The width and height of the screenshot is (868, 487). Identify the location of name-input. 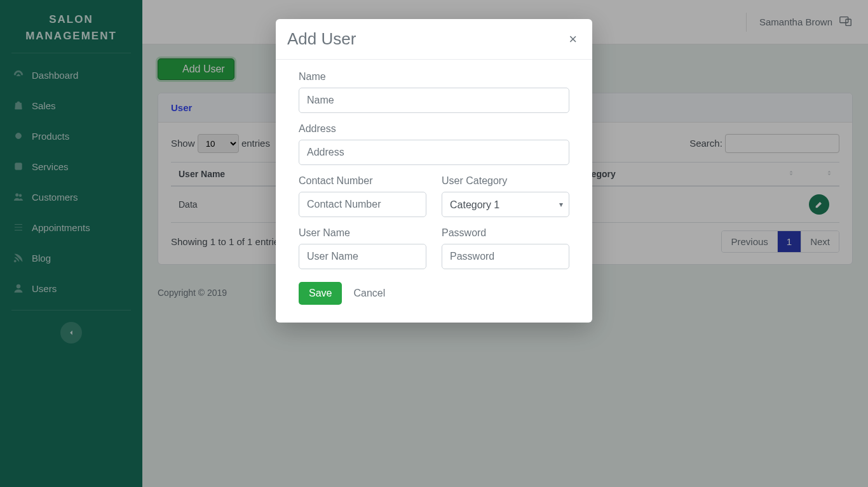
(434, 100).